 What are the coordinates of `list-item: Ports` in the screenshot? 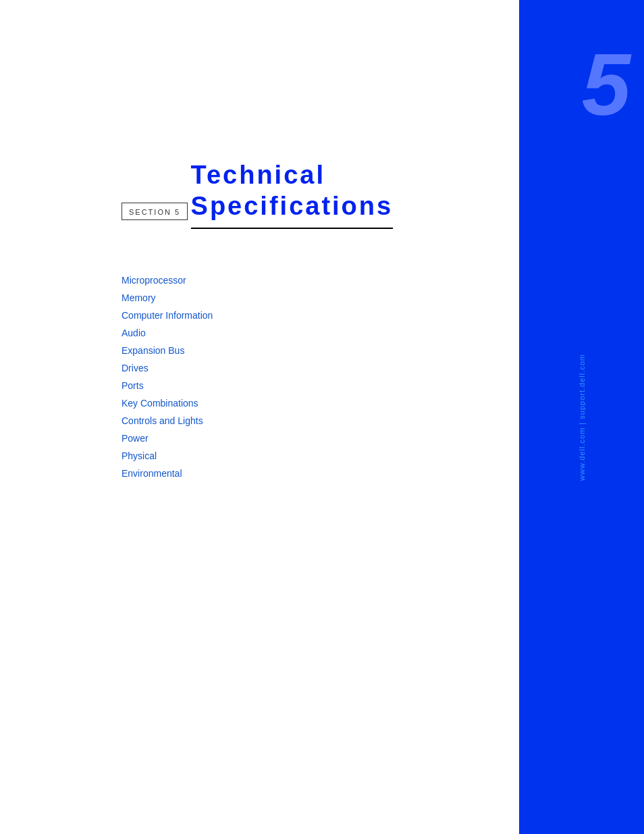 It's located at (300, 386).